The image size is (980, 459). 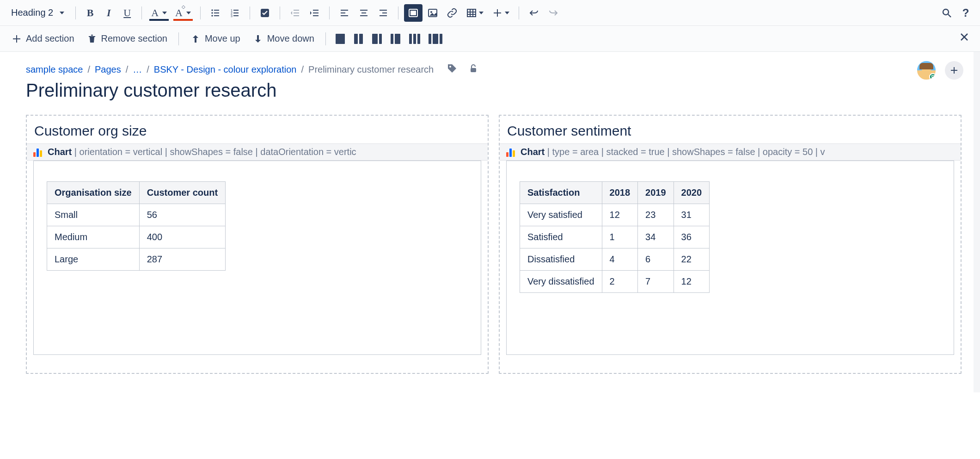 What do you see at coordinates (620, 237) in the screenshot?
I see `table-cell: 1` at bounding box center [620, 237].